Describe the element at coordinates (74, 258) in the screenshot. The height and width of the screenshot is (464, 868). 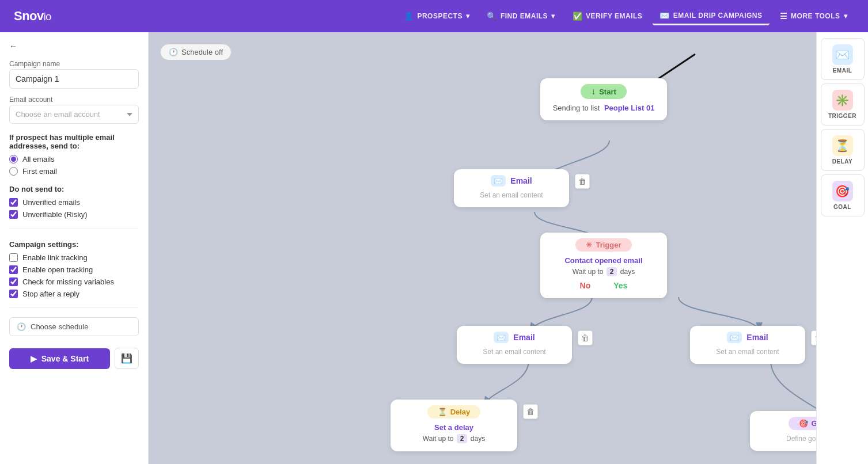
I see `check-link-tracking: Enable link tracking` at that location.